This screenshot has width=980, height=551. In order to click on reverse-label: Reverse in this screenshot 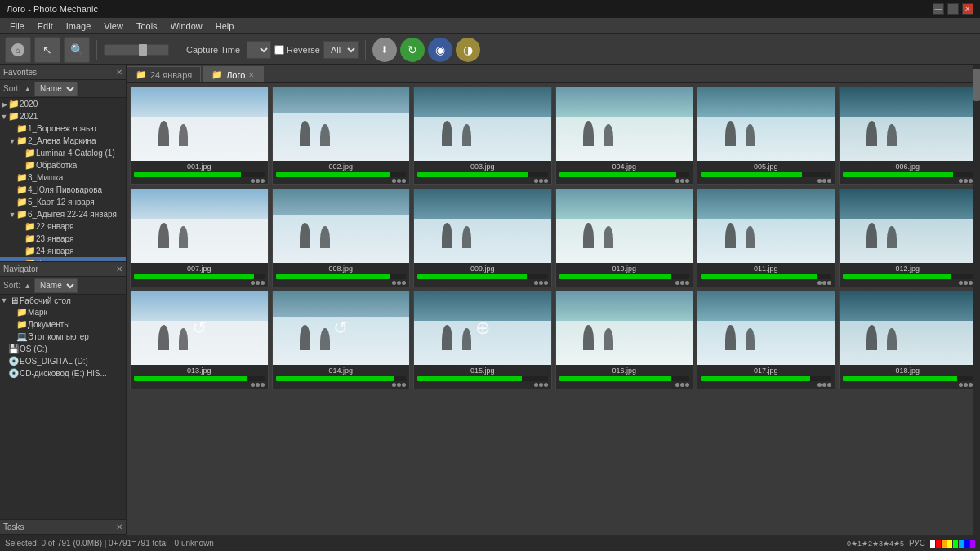, I will do `click(304, 50)`.